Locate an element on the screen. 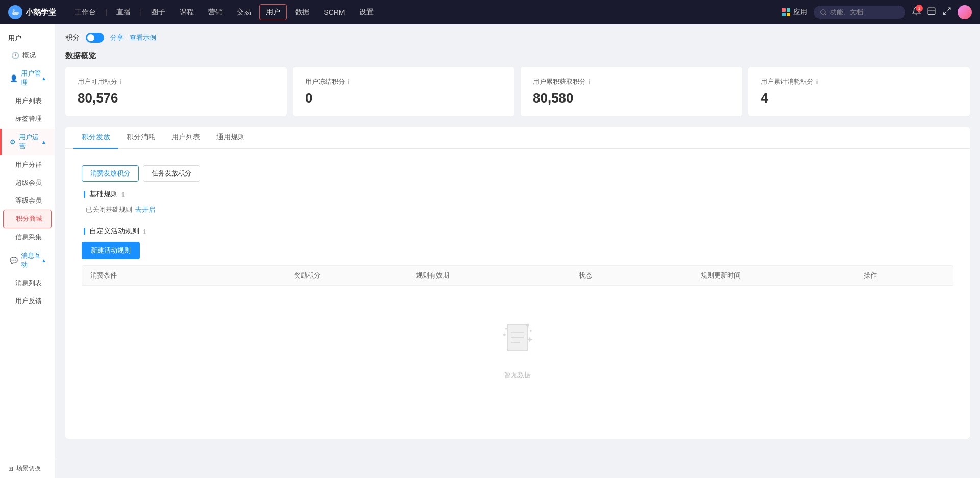  sidebar-scene-label: 场景切换 is located at coordinates (29, 468).